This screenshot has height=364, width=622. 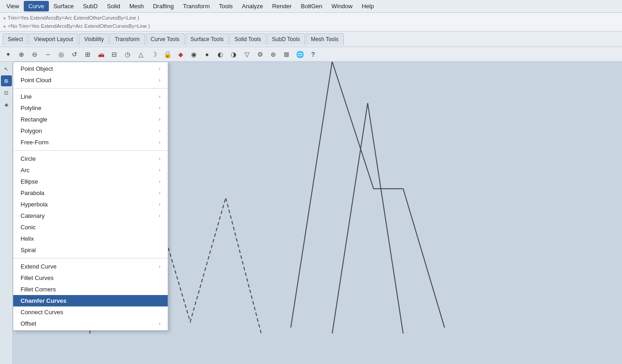 What do you see at coordinates (6, 105) in the screenshot?
I see `sidebar-layers-icon: ◈` at bounding box center [6, 105].